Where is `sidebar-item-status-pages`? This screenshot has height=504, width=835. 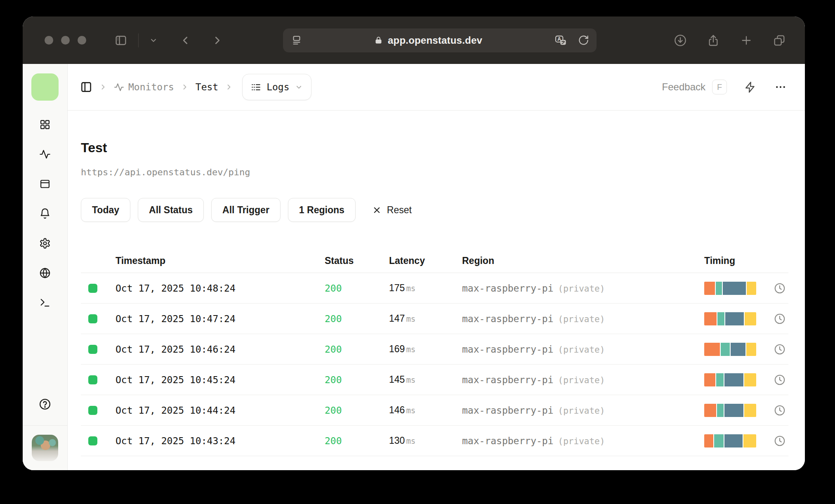
sidebar-item-status-pages is located at coordinates (45, 184).